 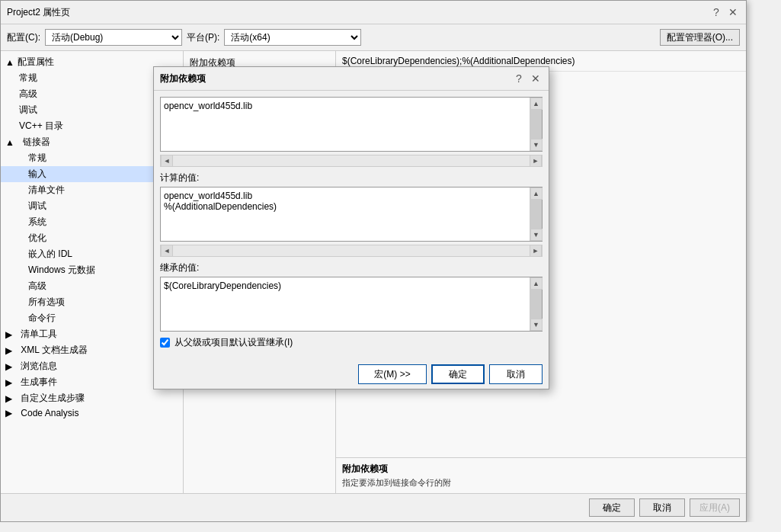 What do you see at coordinates (519, 79) in the screenshot?
I see `modal-help-button: ?` at bounding box center [519, 79].